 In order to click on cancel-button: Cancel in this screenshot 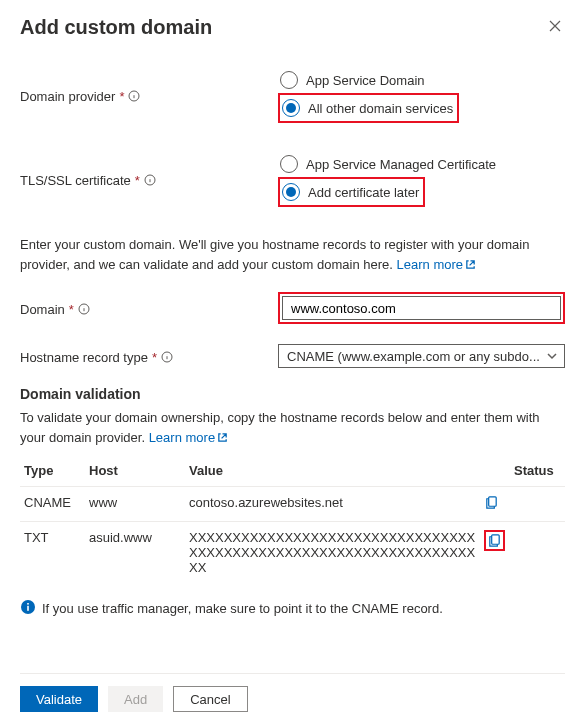, I will do `click(210, 699)`.